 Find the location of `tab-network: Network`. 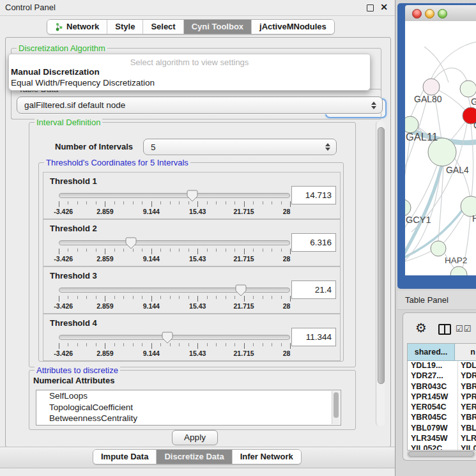

tab-network: Network is located at coordinates (77, 27).